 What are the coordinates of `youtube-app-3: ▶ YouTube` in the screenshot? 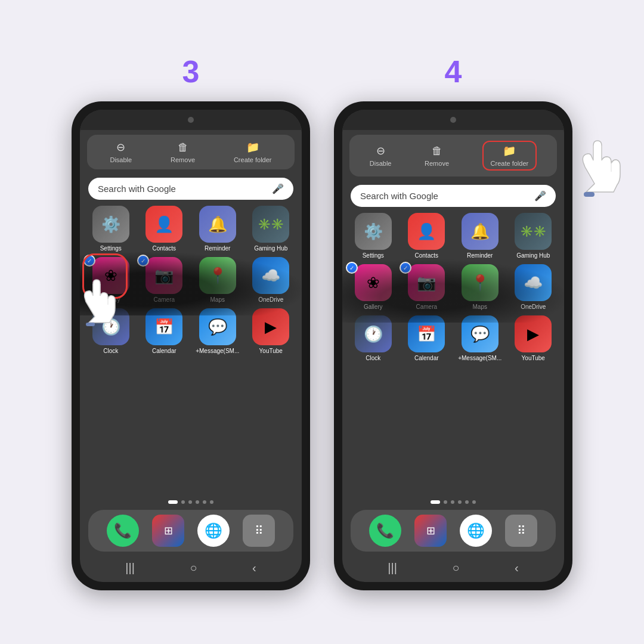 It's located at (271, 332).